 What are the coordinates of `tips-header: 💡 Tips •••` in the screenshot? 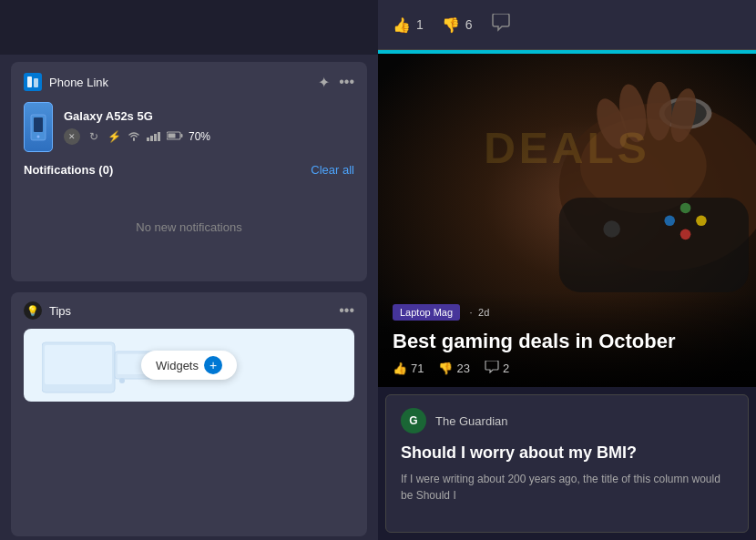 It's located at (189, 311).